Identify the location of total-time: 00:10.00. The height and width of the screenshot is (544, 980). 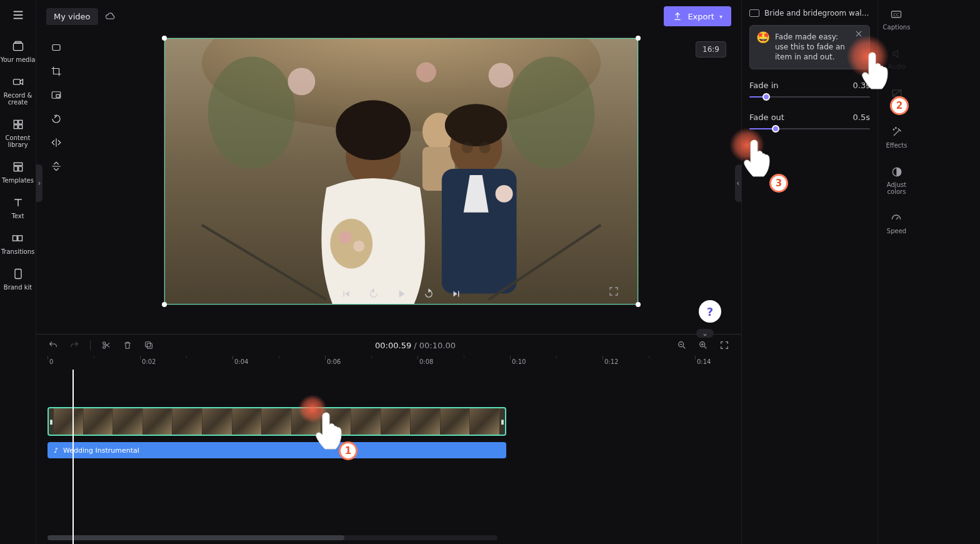
(438, 345).